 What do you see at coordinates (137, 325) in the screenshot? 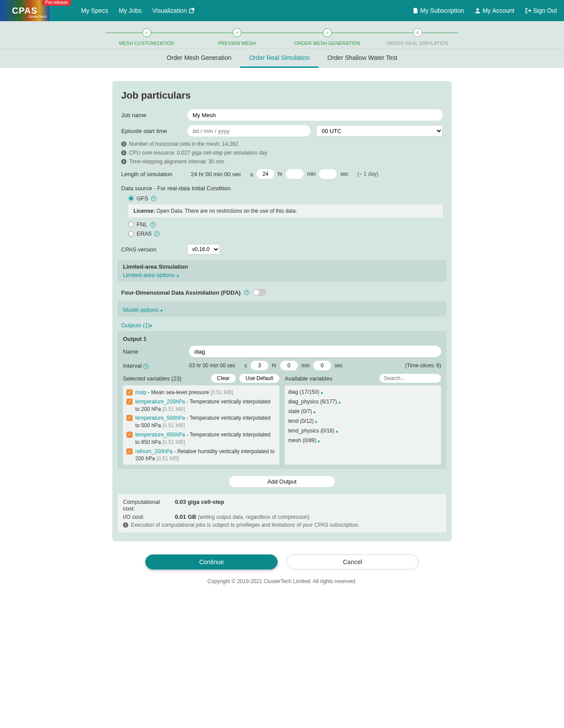
I see `outputs-toggle: Outputs (1)` at bounding box center [137, 325].